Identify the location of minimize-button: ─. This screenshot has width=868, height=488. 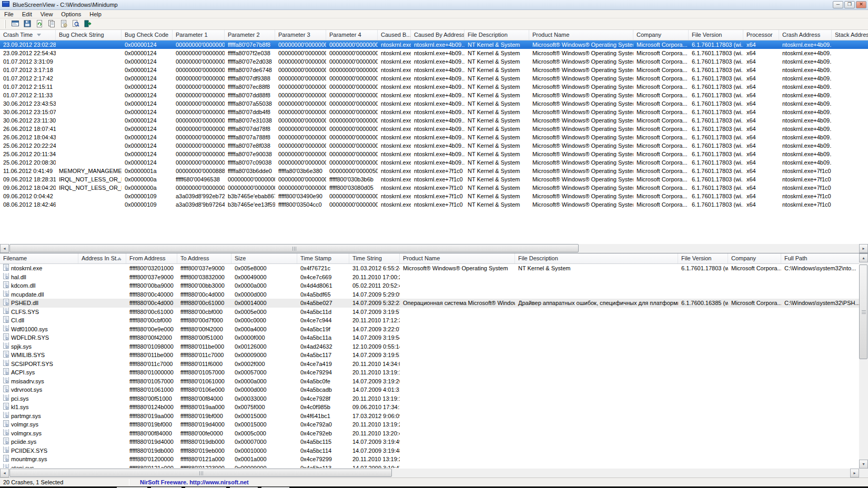
(838, 5).